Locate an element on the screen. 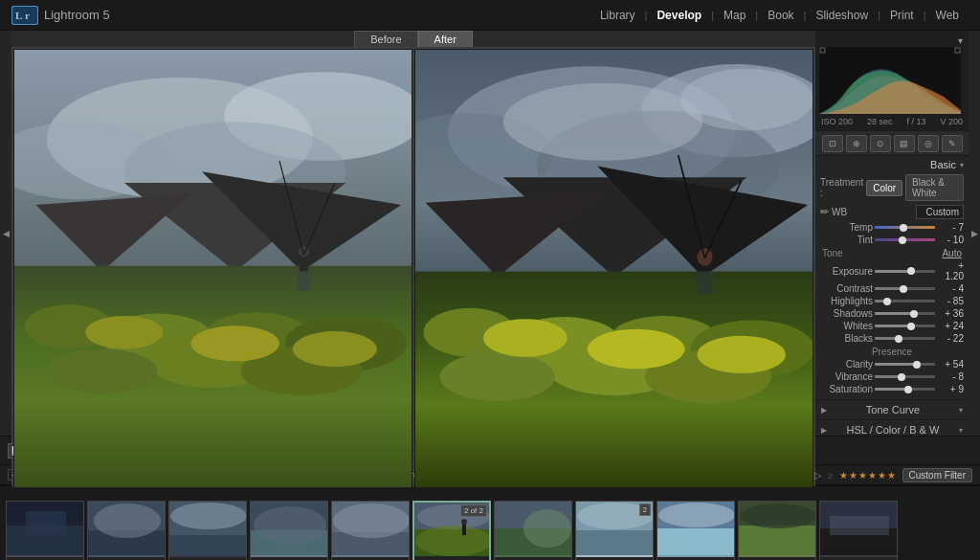 The height and width of the screenshot is (560, 980). basic-panel-title: Basic ▾ is located at coordinates (892, 165).